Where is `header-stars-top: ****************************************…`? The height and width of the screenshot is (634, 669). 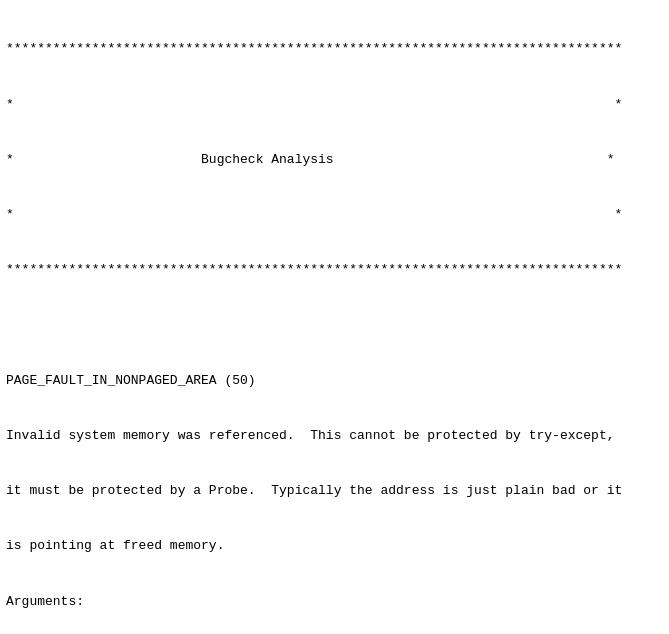
header-stars-top: ****************************************… is located at coordinates (334, 50).